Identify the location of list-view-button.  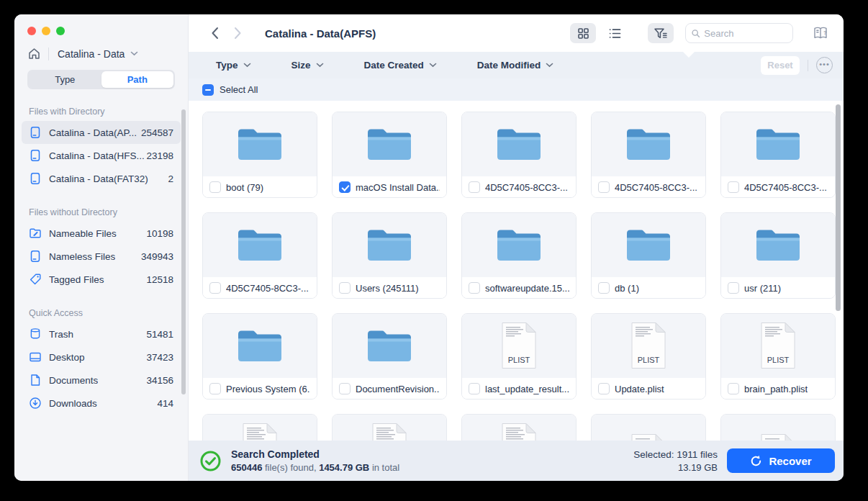
(615, 33).